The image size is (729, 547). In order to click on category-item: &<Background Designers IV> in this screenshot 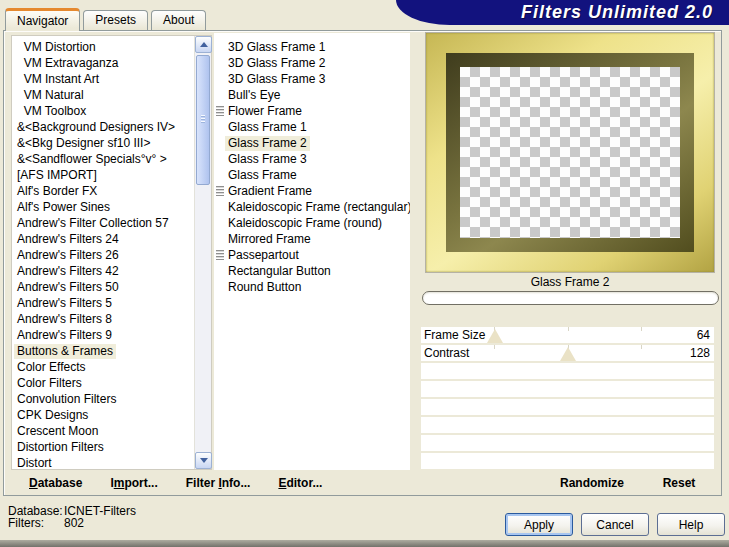, I will do `click(103, 127)`.